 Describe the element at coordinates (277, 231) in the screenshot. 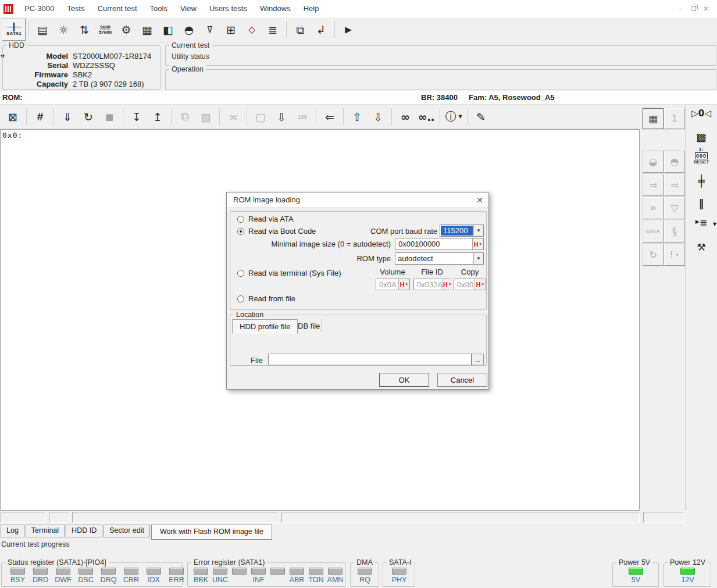

I see `radio-read-via-boot-code: Read via Boot Code` at that location.